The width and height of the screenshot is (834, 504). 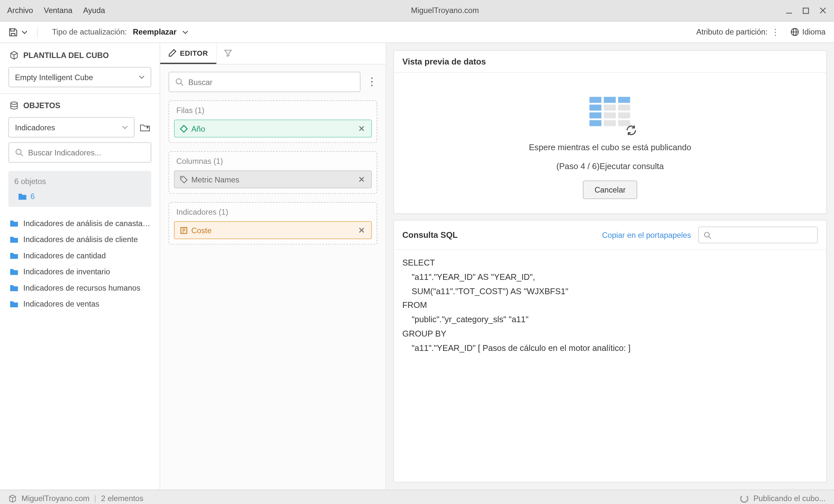 I want to click on database-icon, so click(x=14, y=106).